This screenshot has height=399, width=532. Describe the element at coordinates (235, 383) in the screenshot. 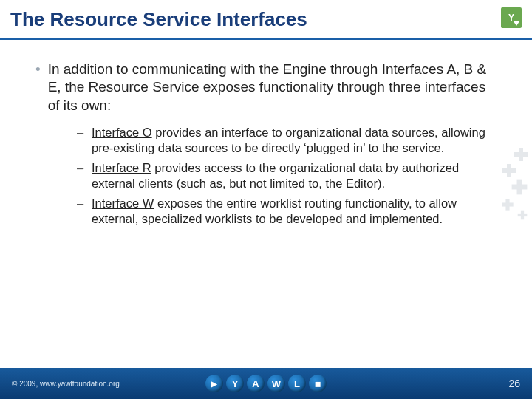

I see `logo-letter: Y` at that location.